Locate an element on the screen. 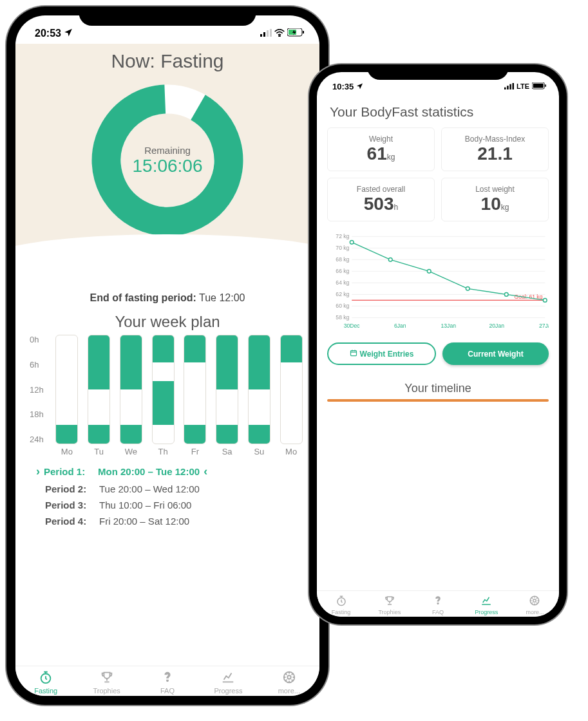 This screenshot has height=721, width=588. stat-value: 10kg is located at coordinates (495, 204).